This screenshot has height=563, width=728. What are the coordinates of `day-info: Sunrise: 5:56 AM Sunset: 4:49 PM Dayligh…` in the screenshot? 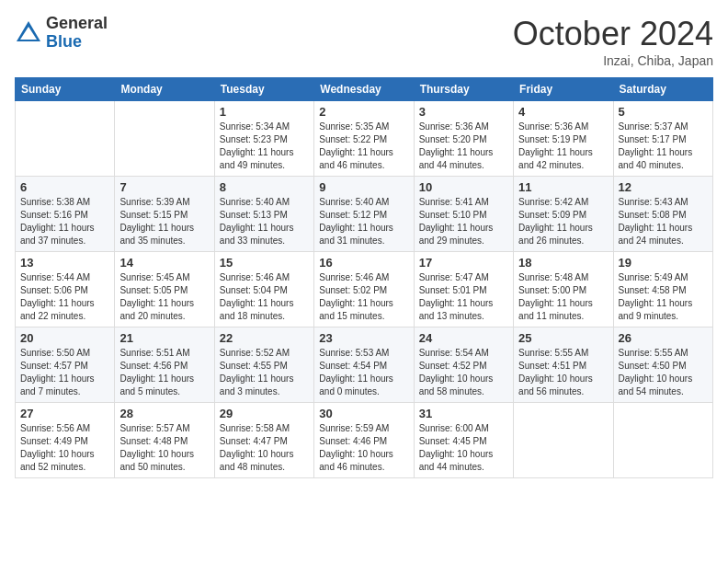 It's located at (64, 448).